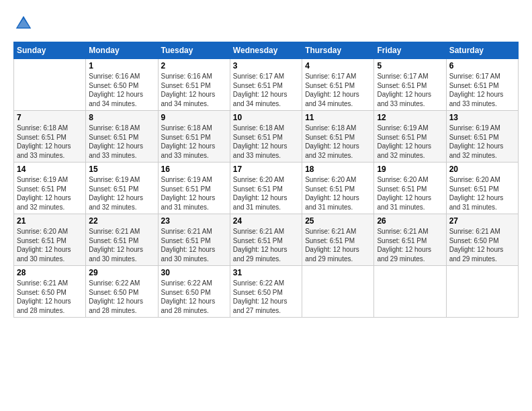  What do you see at coordinates (26, 24) in the screenshot?
I see `logo` at bounding box center [26, 24].